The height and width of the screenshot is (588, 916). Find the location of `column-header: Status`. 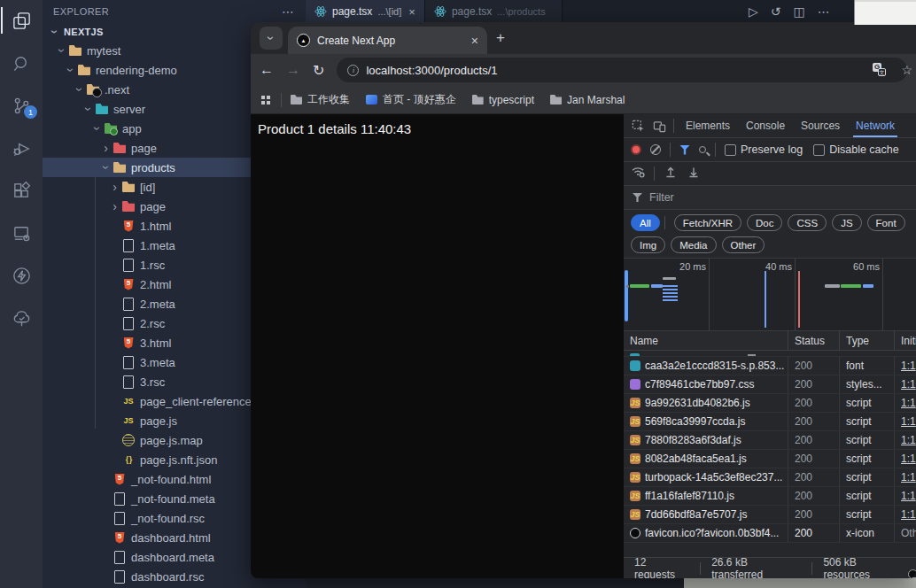

column-header: Status is located at coordinates (814, 340).